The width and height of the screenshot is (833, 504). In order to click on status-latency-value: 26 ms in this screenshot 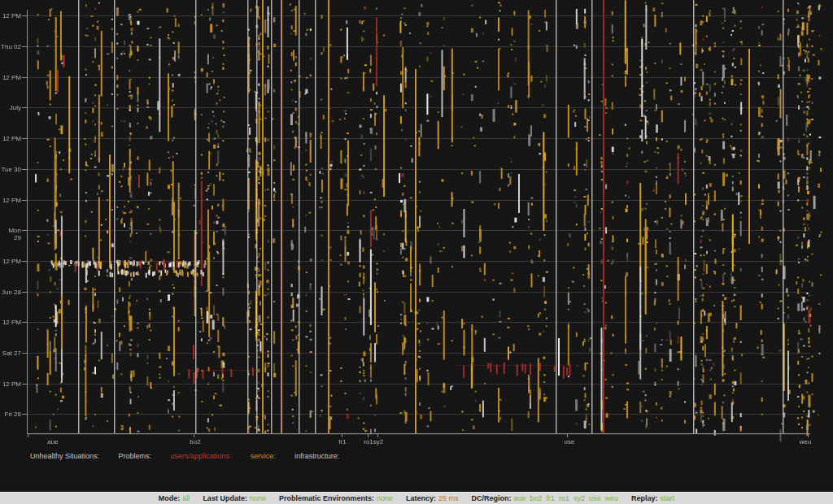, I will do `click(449, 498)`.